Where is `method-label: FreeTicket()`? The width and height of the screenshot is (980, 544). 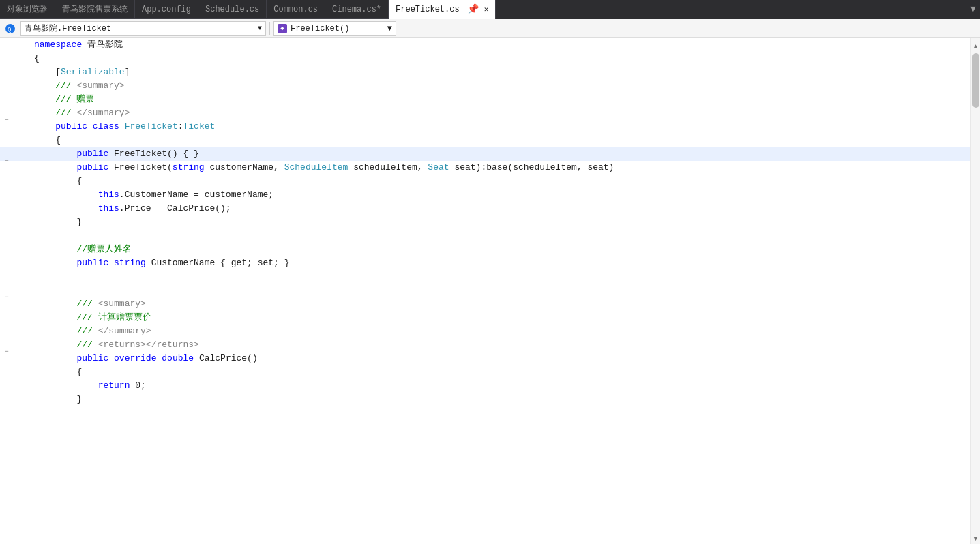
method-label: FreeTicket() is located at coordinates (320, 29).